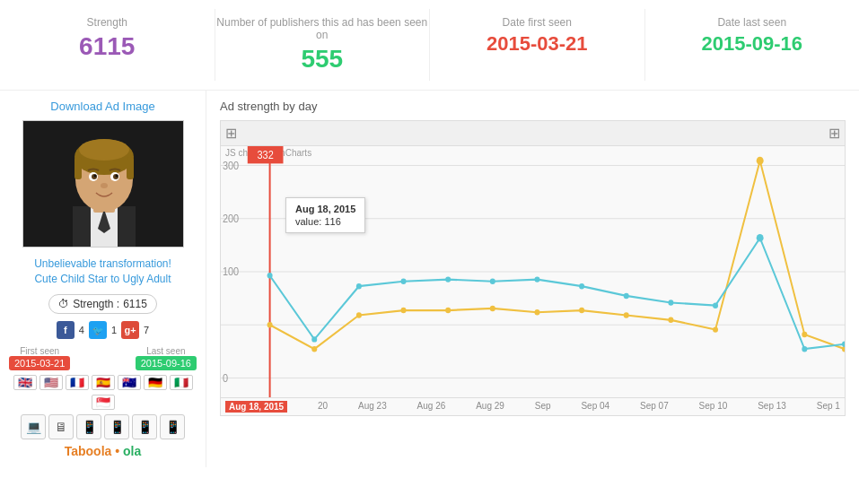  I want to click on svg-text: 0, so click(225, 378).